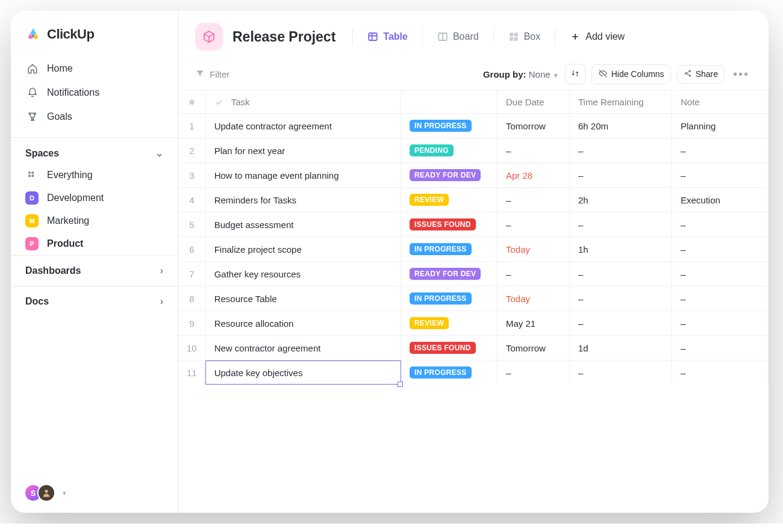 The width and height of the screenshot is (783, 532). Describe the element at coordinates (303, 249) in the screenshot. I see `cell-task: Finalize project scope` at that location.